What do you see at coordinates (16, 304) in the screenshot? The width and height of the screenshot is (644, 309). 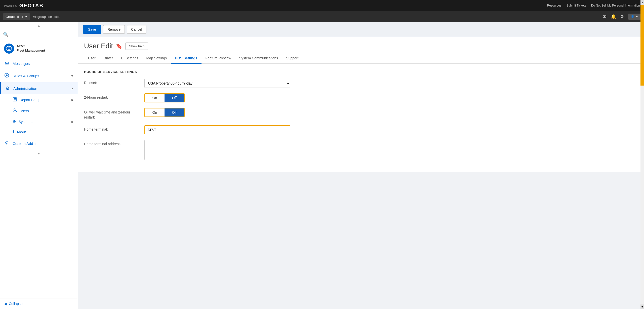 I see `collapse-label: Collapse` at bounding box center [16, 304].